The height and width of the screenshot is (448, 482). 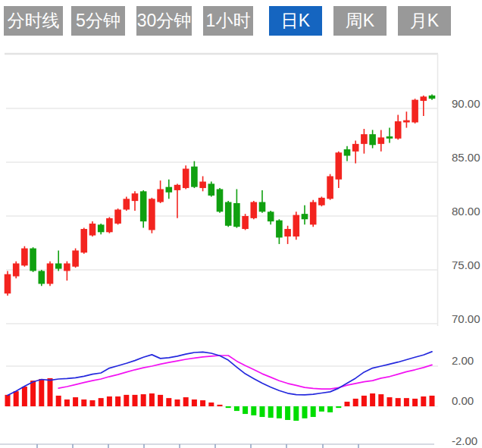 I want to click on tab-monthly-k: 月K, so click(x=424, y=21).